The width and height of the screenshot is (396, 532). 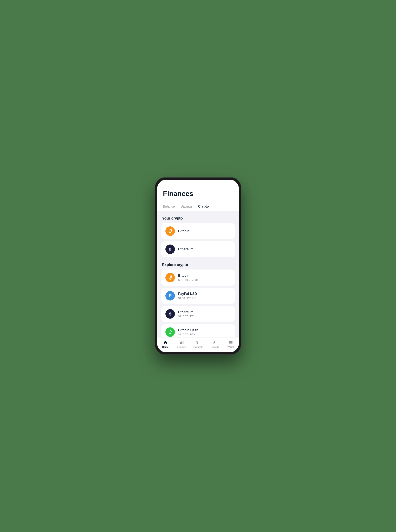 What do you see at coordinates (170, 231) in the screenshot?
I see `bitcoin-icon: ₿` at bounding box center [170, 231].